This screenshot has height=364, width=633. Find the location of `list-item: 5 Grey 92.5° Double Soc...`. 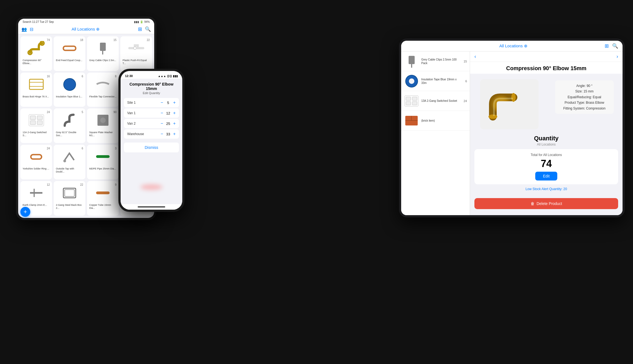

list-item: 5 Grey 92.5° Double Soc... is located at coordinates (69, 126).